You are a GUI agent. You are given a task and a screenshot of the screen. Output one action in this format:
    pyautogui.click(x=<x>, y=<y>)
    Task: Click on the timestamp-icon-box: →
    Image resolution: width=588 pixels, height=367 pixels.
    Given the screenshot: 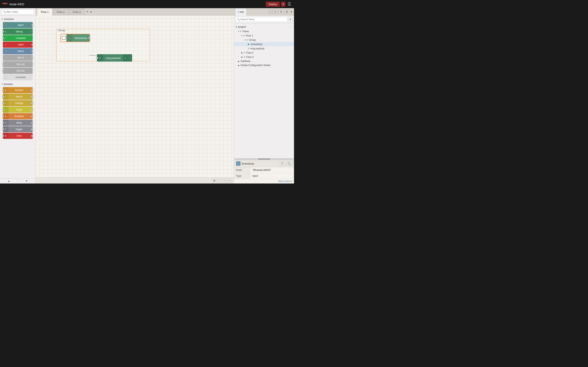 What is the action you would take?
    pyautogui.click(x=69, y=38)
    